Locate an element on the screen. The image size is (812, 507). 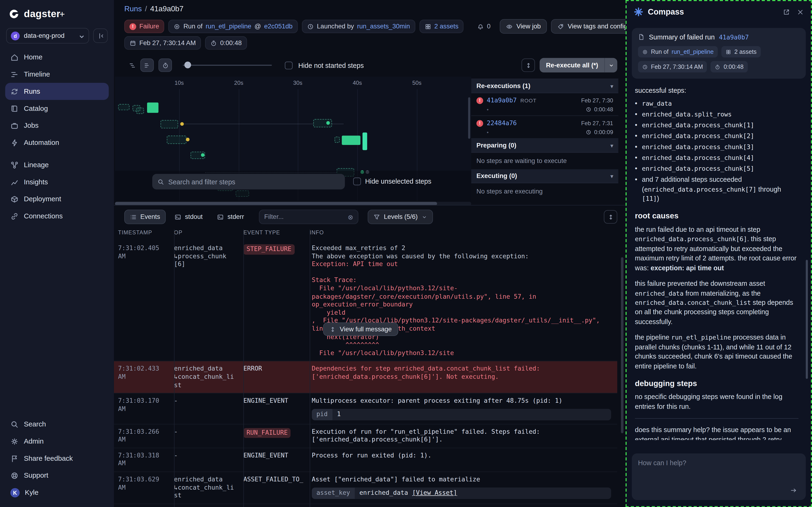
log-row: 7:31:03.318 AM - ENGINE_EVENT Process fo… is located at coordinates (366, 460).